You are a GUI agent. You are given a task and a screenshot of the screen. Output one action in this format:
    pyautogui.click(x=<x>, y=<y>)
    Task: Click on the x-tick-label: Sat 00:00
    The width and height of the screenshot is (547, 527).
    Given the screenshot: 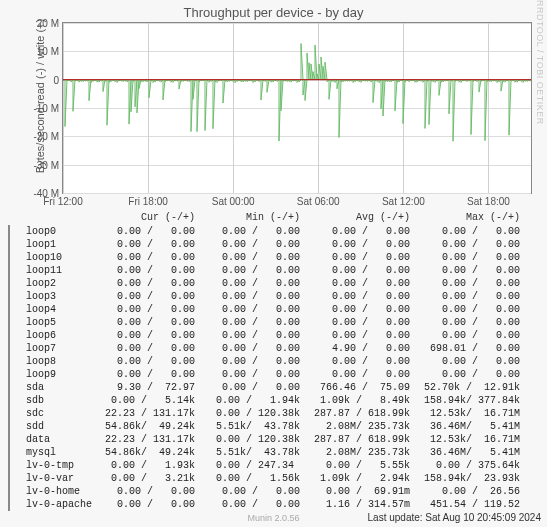 What is the action you would take?
    pyautogui.click(x=234, y=202)
    